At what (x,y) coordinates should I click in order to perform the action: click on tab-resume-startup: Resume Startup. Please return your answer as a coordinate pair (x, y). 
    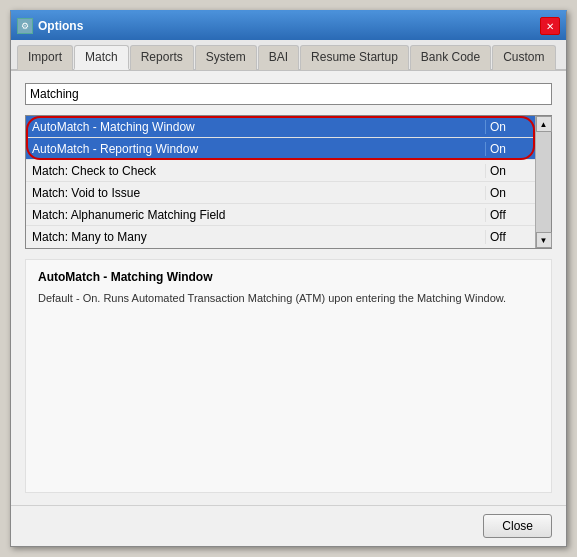
    Looking at the image, I should click on (354, 58).